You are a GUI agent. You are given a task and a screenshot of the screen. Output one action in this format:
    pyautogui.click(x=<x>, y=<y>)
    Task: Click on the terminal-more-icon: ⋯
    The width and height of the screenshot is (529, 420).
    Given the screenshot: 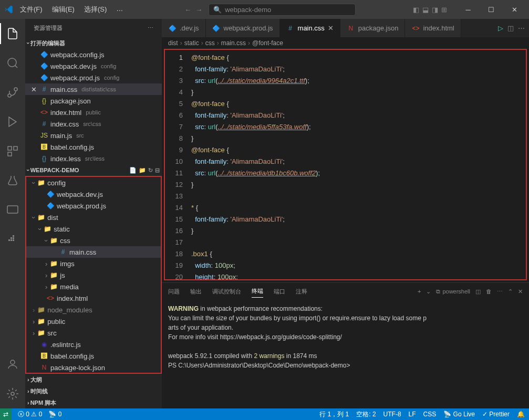 What is the action you would take?
    pyautogui.click(x=500, y=292)
    